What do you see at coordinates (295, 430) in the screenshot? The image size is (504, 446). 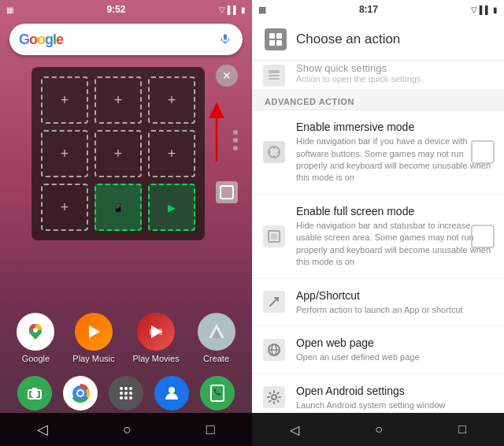 I see `right-back-button: ◁` at bounding box center [295, 430].